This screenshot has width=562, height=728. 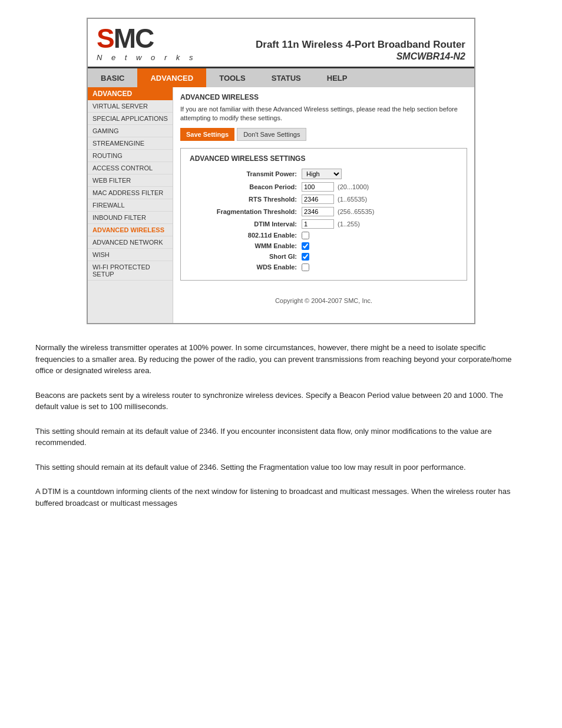 I want to click on nav-advanced: ADVANCED, so click(x=172, y=78).